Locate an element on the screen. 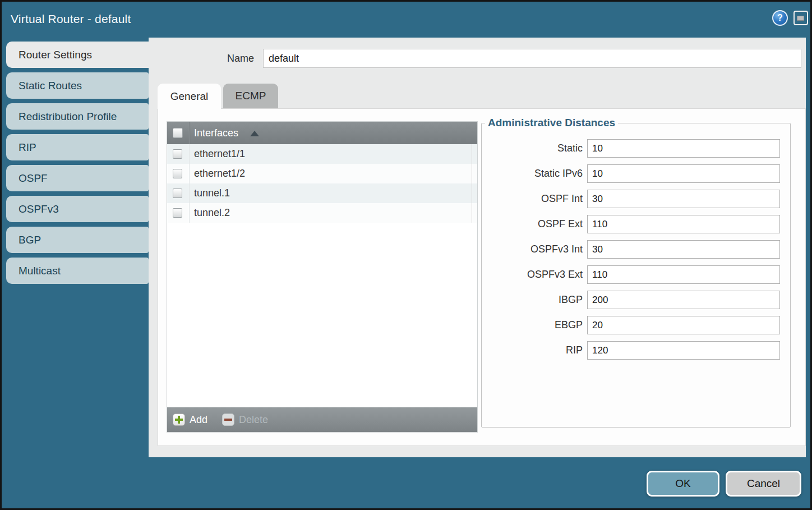 This screenshot has width=812, height=510. minus-icon is located at coordinates (228, 420).